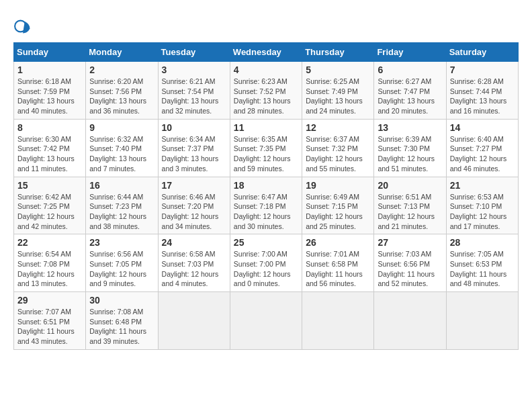 The height and width of the screenshot is (411, 532). I want to click on calendar-cell: 16 Sunrise: 6:44 AM Sunset: 7:23 PM Dayl…, so click(122, 205).